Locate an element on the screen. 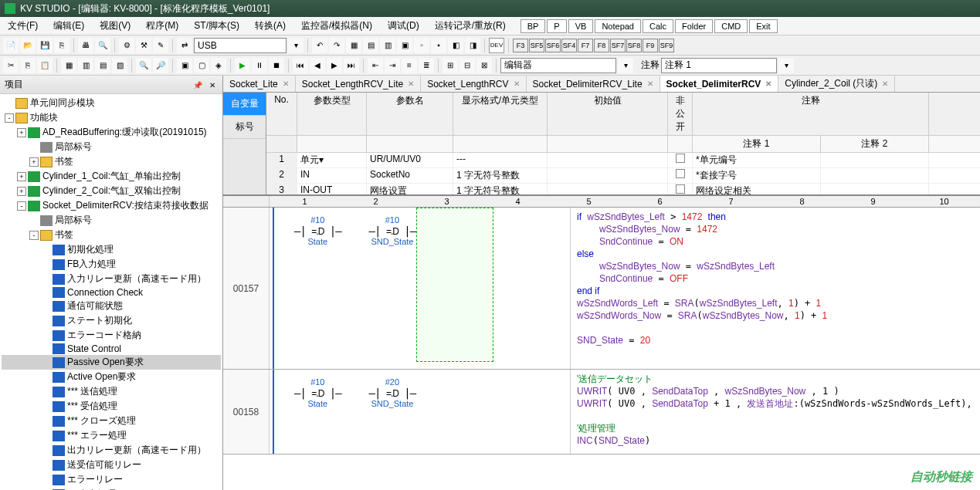 Image resolution: width=980 pixels, height=490 pixels. menu-debug: 调试(D) is located at coordinates (403, 26).